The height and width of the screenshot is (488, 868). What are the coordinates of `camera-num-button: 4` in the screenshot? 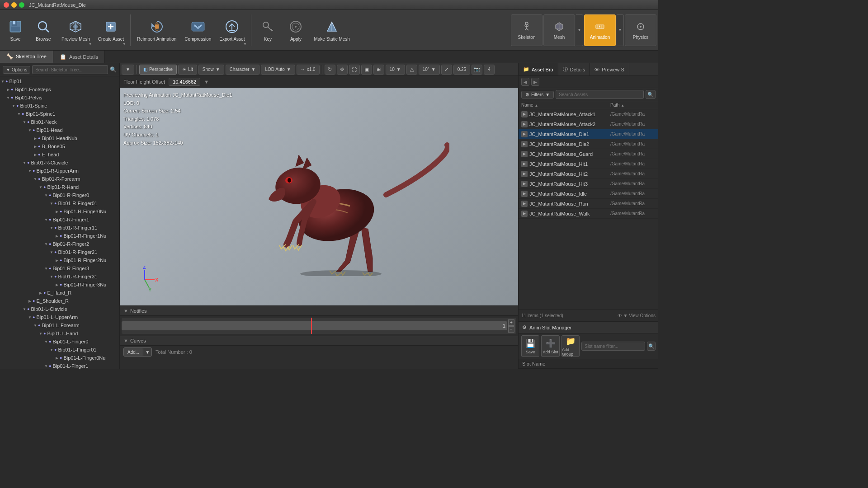 It's located at (489, 70).